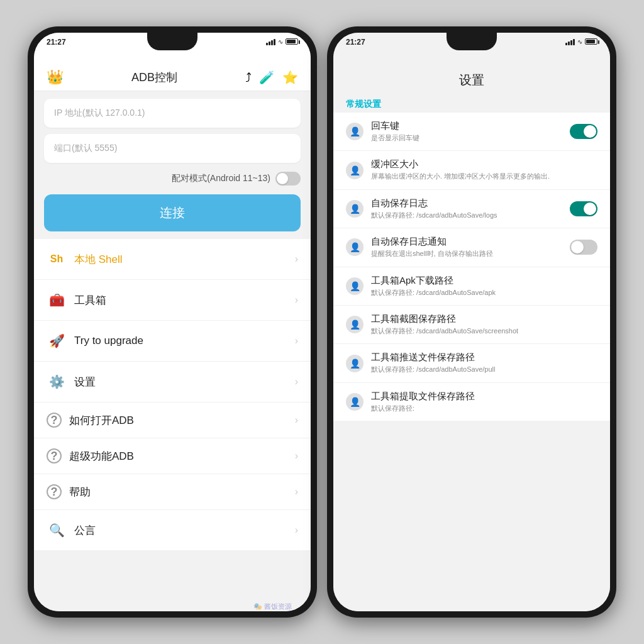  What do you see at coordinates (288, 179) in the screenshot?
I see `pair-mode-toggle` at bounding box center [288, 179].